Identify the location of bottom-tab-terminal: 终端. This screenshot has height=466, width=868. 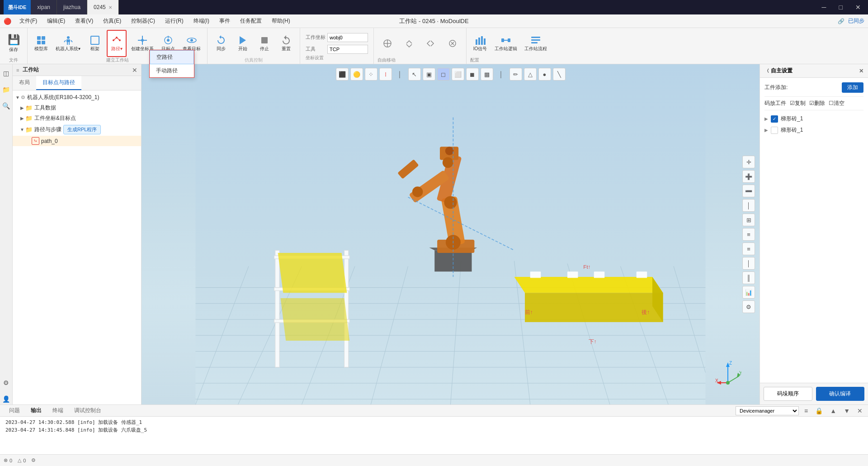
(58, 411).